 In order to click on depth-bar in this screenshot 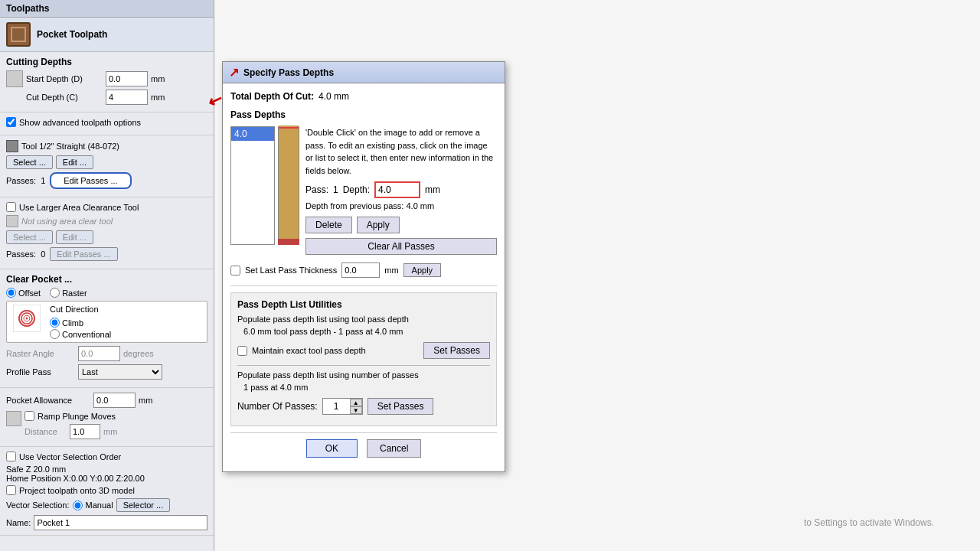, I will do `click(289, 185)`.